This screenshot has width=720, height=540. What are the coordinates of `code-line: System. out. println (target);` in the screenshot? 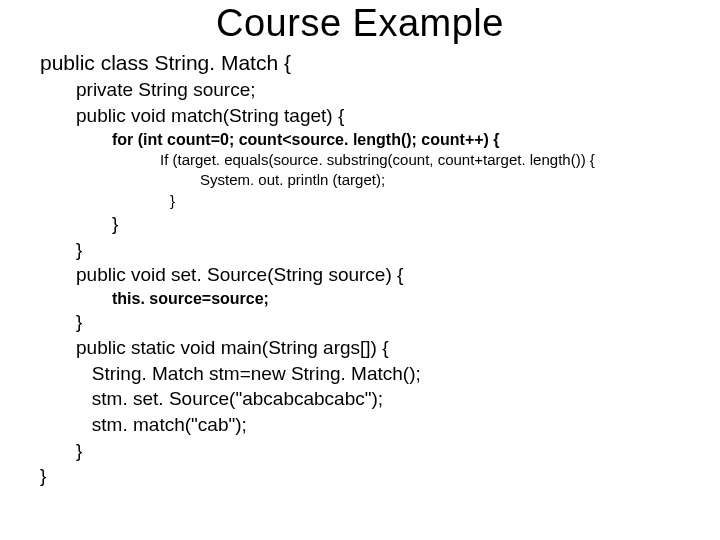 It's located at (360, 180).